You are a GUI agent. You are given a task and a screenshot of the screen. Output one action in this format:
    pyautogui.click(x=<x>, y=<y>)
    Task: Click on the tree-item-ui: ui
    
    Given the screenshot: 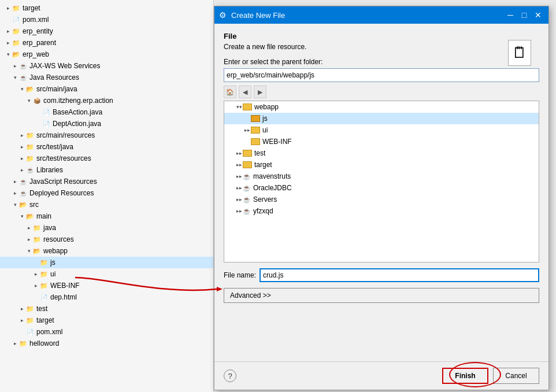 What is the action you would take?
    pyautogui.click(x=106, y=274)
    